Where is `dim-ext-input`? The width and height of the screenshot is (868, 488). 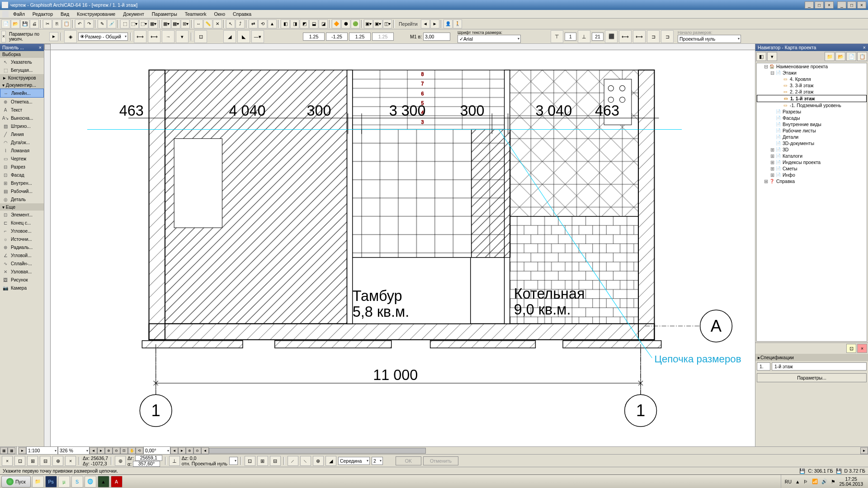
dim-ext-input is located at coordinates (360, 37).